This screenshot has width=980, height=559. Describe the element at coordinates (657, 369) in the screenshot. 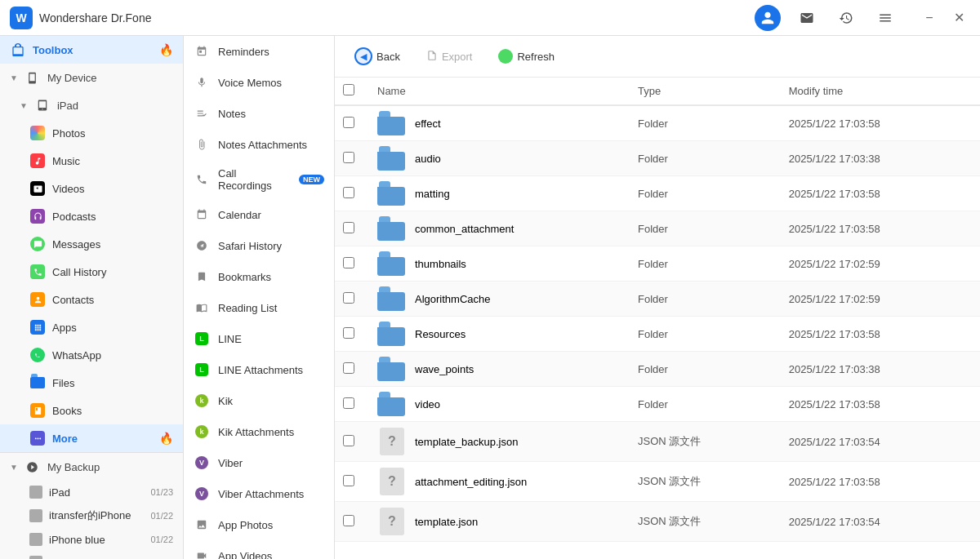

I see `table-row: wave_pointsFolder2025/1/22 17:03:38` at that location.